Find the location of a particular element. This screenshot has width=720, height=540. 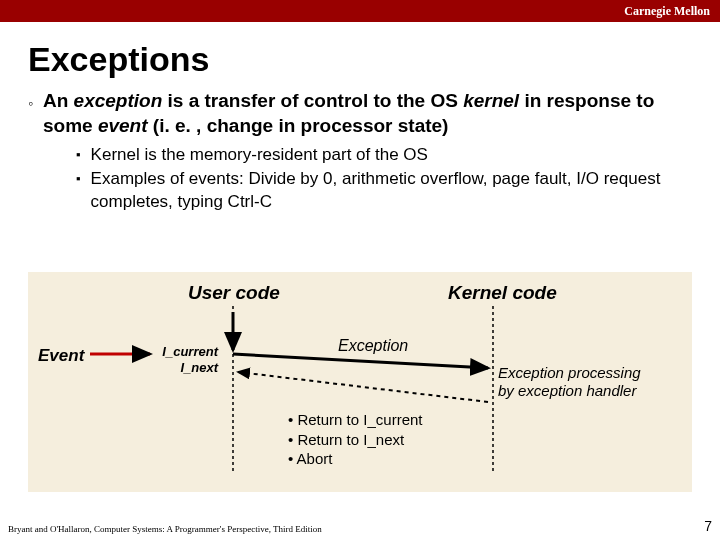

sub-bullet: ▪ Examples of events: Divide by 0, arith… is located at coordinates (374, 190).